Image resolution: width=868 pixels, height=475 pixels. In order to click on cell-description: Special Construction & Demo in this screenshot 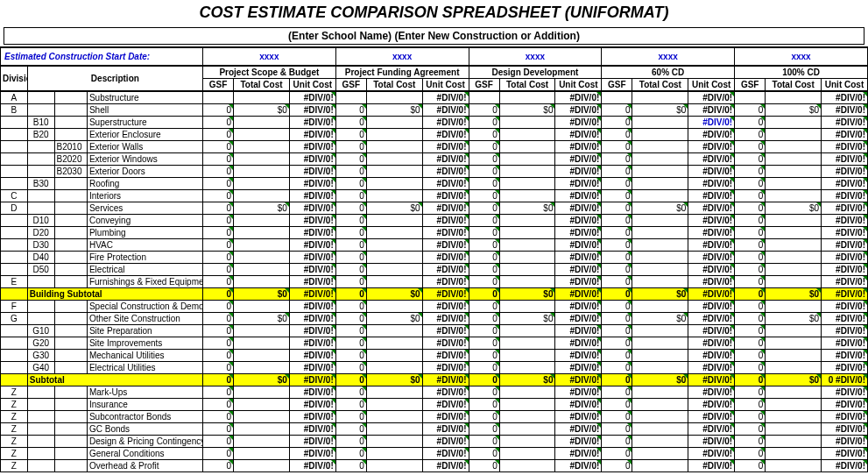, I will do `click(145, 307)`.